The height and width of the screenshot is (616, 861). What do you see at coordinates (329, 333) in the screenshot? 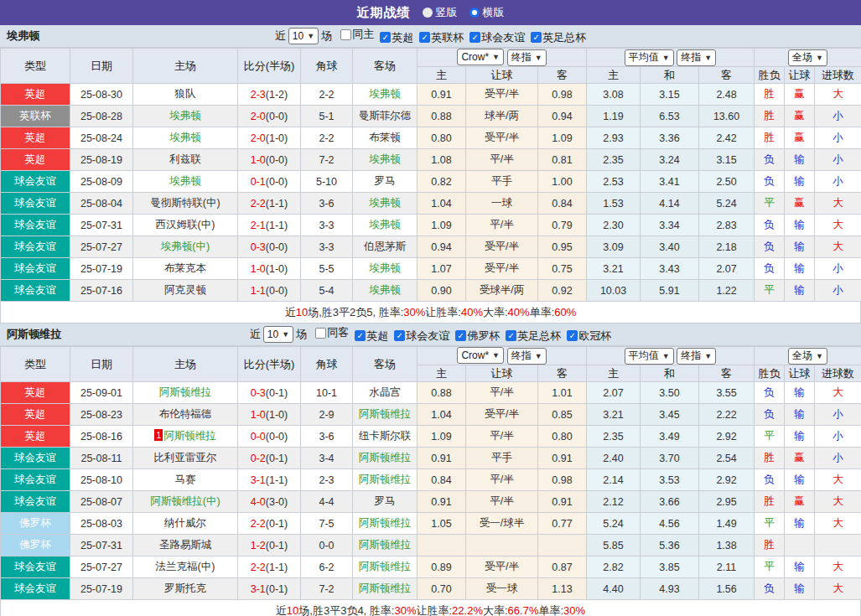
I see `filter-item: 同客` at bounding box center [329, 333].